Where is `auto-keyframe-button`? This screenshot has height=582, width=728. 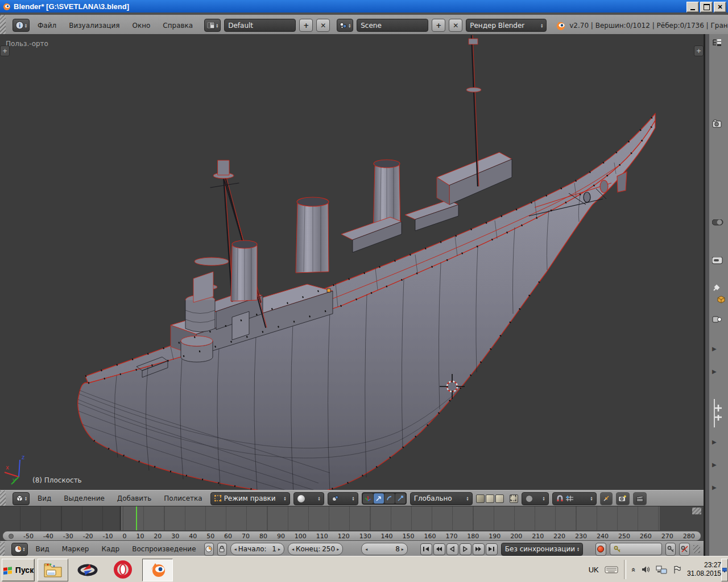 auto-keyframe-button is located at coordinates (601, 549).